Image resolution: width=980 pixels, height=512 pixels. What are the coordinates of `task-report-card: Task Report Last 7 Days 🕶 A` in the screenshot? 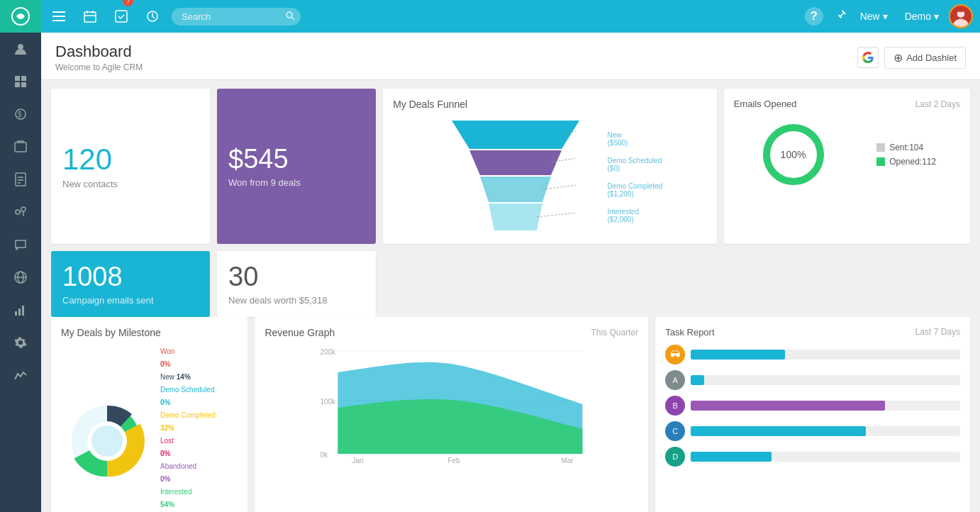 It's located at (813, 414).